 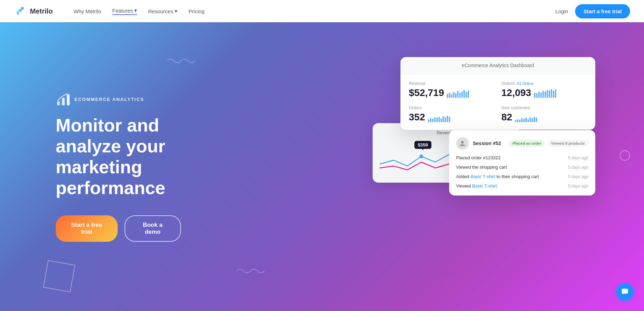 I want to click on metric-revenue-value: $52,719, so click(x=452, y=93).